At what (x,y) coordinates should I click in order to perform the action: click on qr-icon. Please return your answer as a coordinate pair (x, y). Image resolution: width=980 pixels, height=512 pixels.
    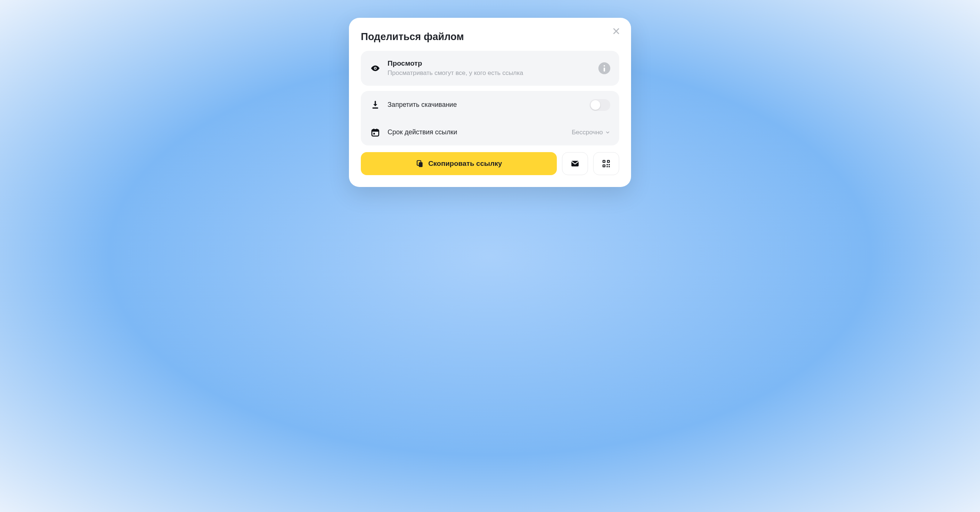
    Looking at the image, I should click on (606, 163).